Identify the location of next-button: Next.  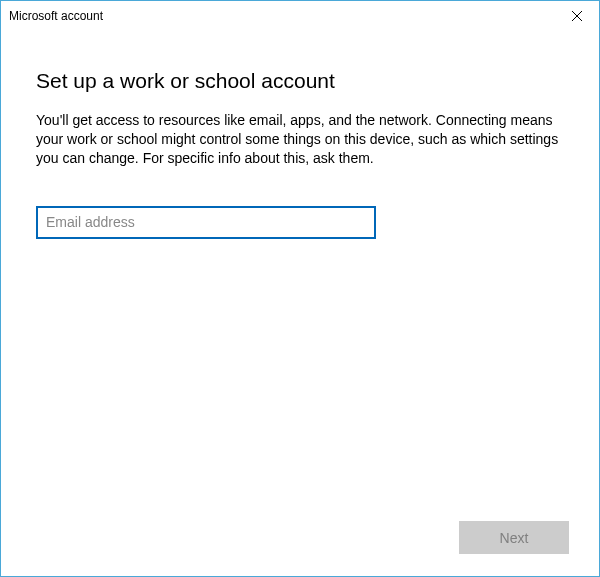
(514, 538).